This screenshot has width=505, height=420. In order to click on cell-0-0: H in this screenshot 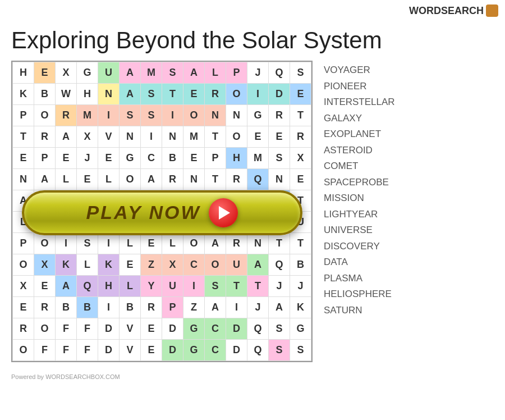, I will do `click(24, 73)`.